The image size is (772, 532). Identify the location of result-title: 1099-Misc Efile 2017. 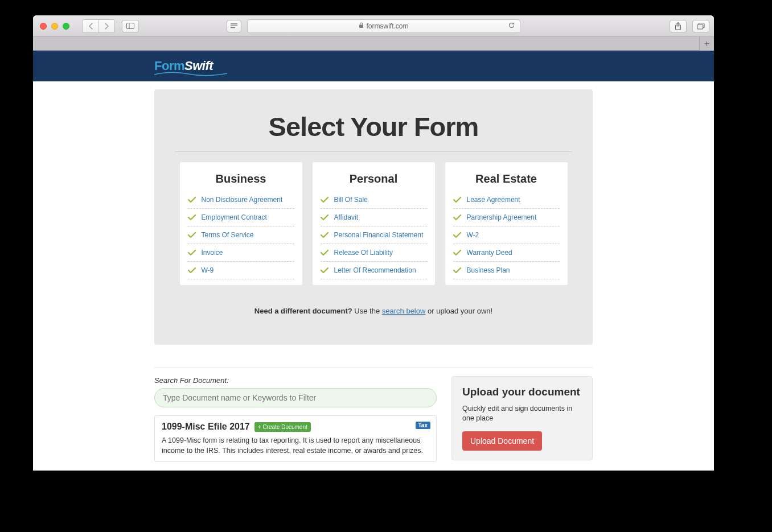
(206, 427).